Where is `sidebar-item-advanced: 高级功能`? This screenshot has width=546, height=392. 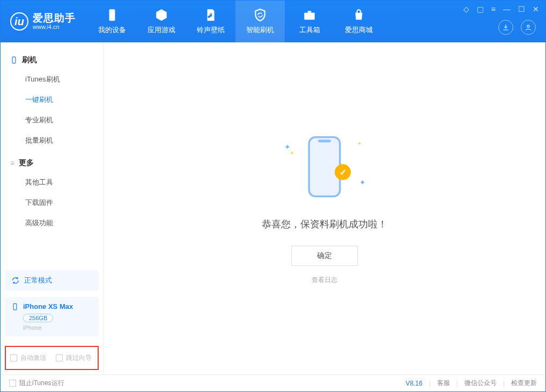
sidebar-item-advanced: 高级功能 is located at coordinates (51, 223).